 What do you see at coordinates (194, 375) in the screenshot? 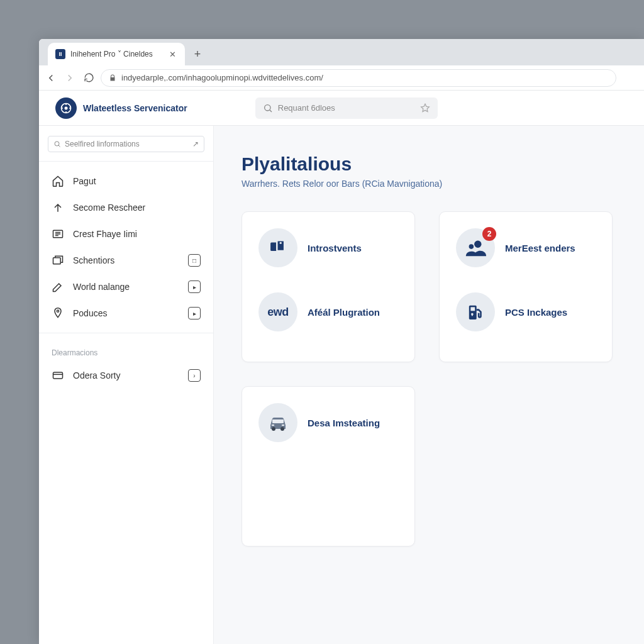
I see `chevron-right-icon: ›` at bounding box center [194, 375].